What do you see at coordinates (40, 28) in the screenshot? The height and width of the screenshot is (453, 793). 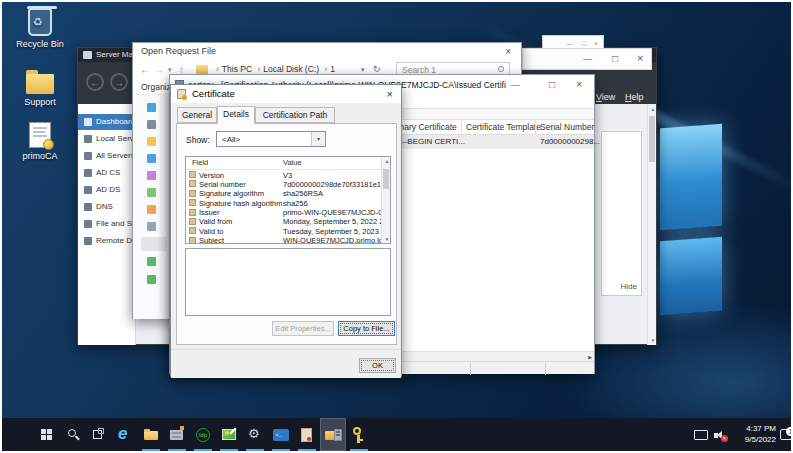 I see `desktop-icon-recycle-bin: ♻ Recycle Bin` at bounding box center [40, 28].